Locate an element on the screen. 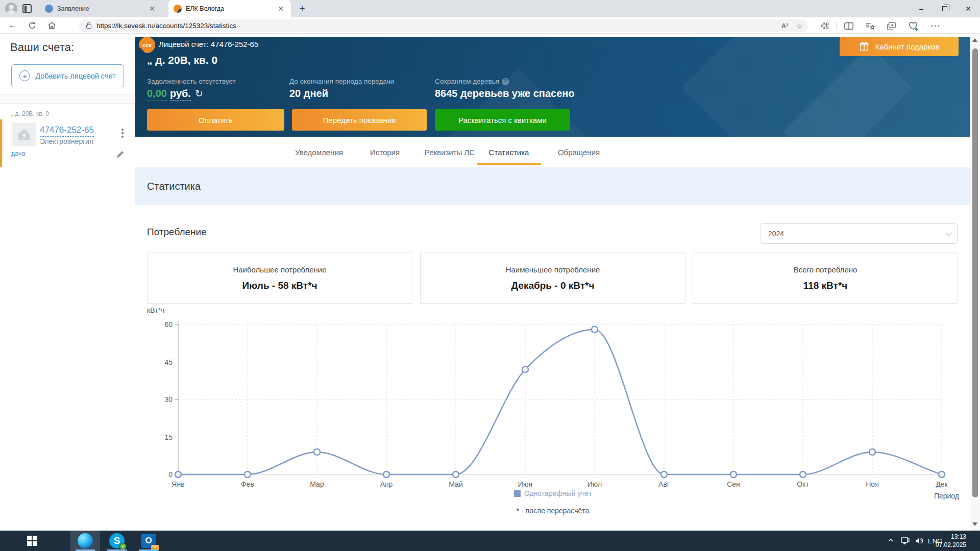  card-title: Наибольшее потребление is located at coordinates (280, 269).